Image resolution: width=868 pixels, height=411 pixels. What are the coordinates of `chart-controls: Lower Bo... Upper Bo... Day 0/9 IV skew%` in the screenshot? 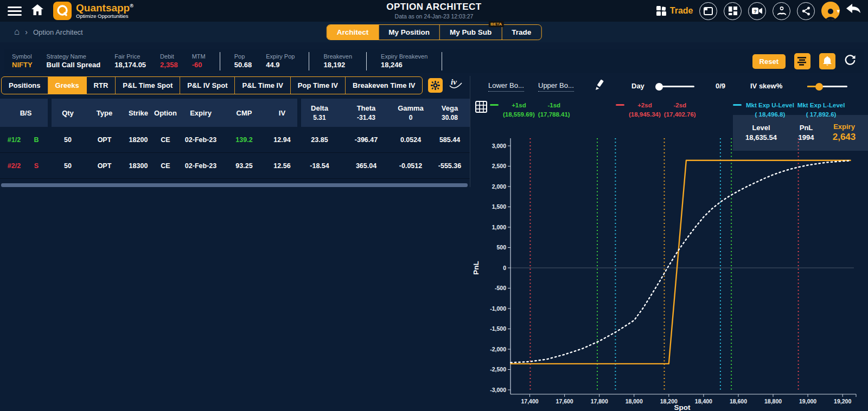 It's located at (669, 87).